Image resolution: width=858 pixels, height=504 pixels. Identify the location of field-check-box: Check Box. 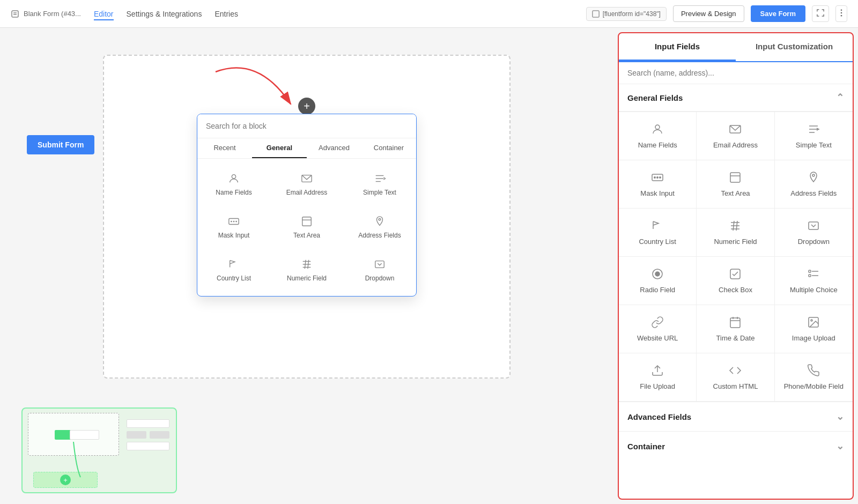
(736, 281).